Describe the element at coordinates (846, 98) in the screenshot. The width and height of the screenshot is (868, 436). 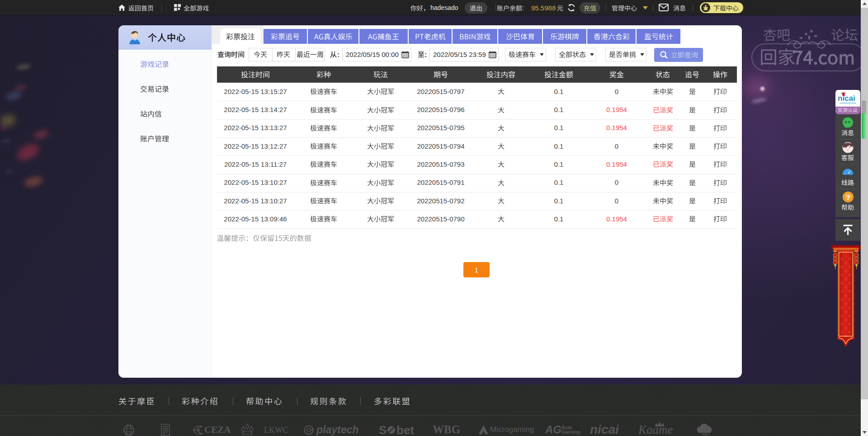
I see `svg-text: nicai` at that location.